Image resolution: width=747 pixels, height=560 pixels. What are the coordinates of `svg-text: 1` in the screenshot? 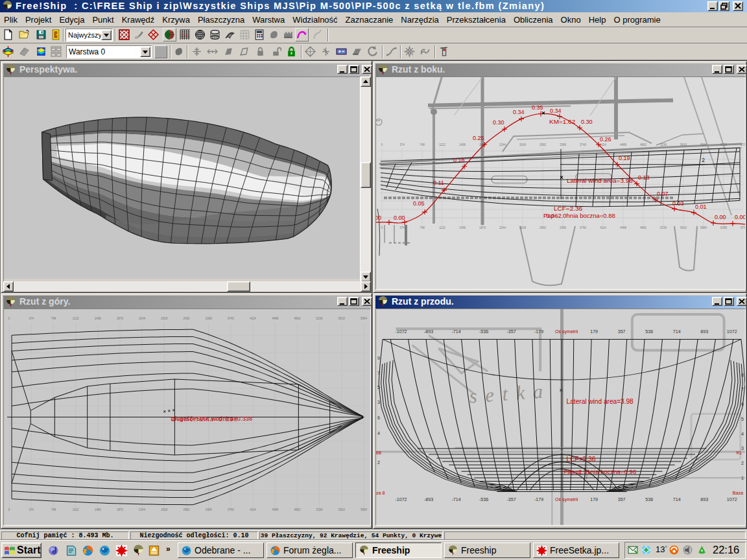 It's located at (742, 478).